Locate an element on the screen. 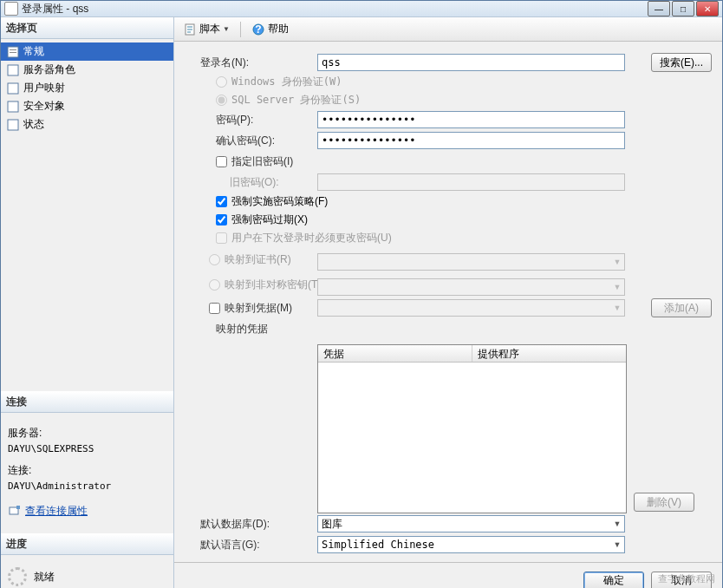  page-list: 常规 服务器角色 用户映射 安全对象 状态 is located at coordinates (87, 88).